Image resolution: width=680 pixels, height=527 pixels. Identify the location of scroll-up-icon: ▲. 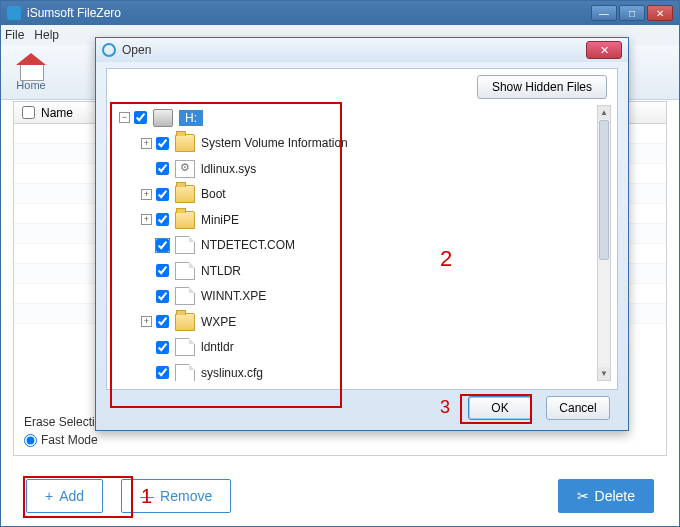
(604, 112).